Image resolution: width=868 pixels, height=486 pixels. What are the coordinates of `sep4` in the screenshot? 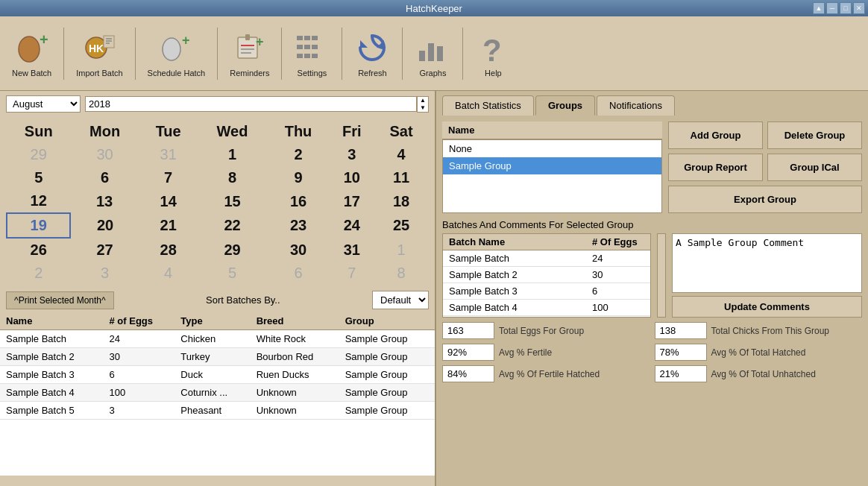 It's located at (282, 54).